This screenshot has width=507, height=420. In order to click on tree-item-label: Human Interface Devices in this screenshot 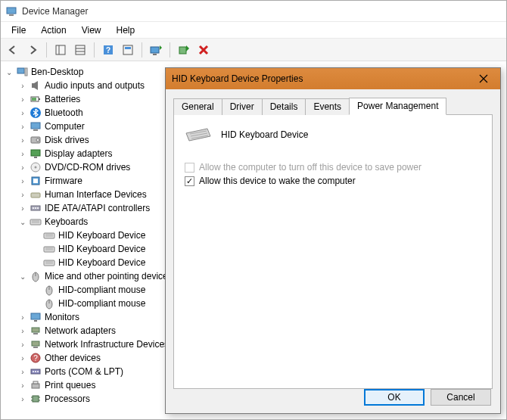, I will do `click(95, 194)`.